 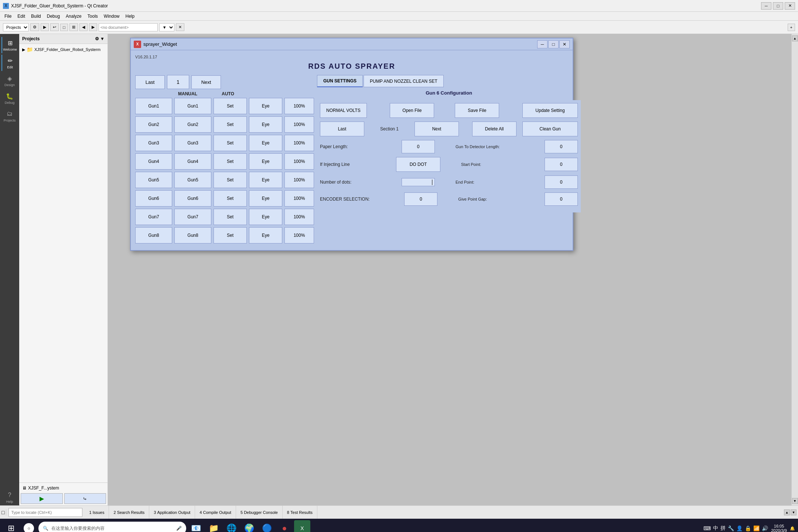 What do you see at coordinates (795, 501) in the screenshot?
I see `scroll-down-button: ▼` at bounding box center [795, 501].